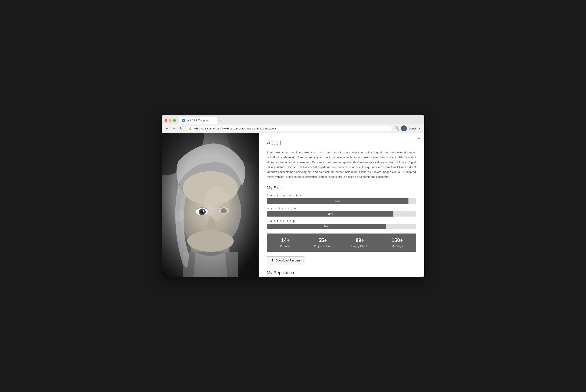 The width and height of the screenshot is (586, 392). I want to click on sidebar-portrait, so click(210, 205).